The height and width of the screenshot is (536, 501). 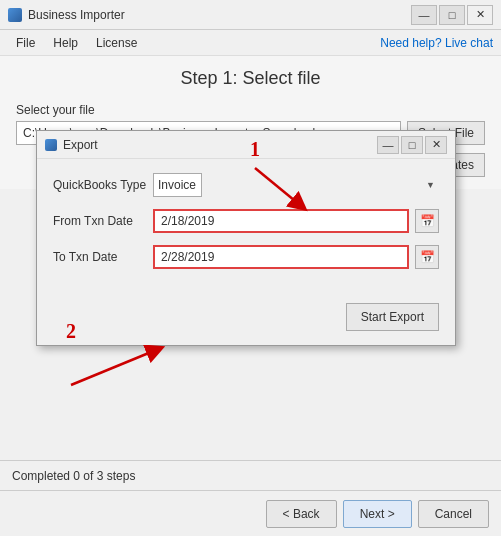 What do you see at coordinates (116, 43) in the screenshot?
I see `menu-license: License` at bounding box center [116, 43].